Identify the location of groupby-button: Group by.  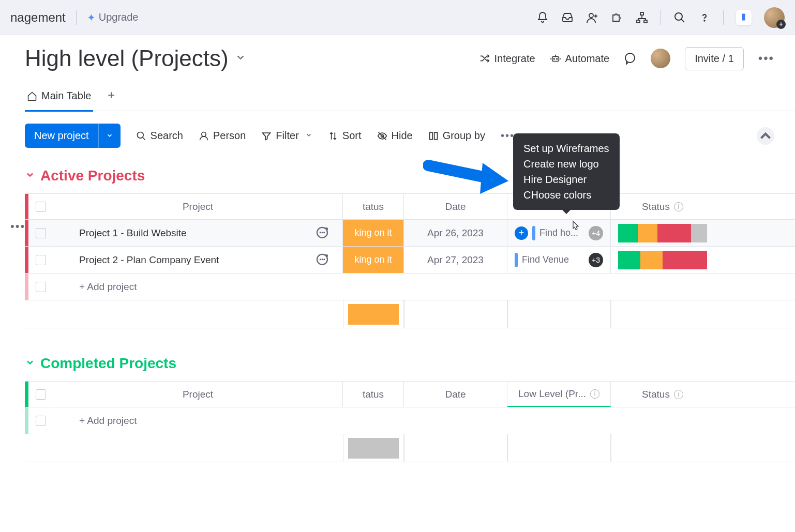
(457, 135).